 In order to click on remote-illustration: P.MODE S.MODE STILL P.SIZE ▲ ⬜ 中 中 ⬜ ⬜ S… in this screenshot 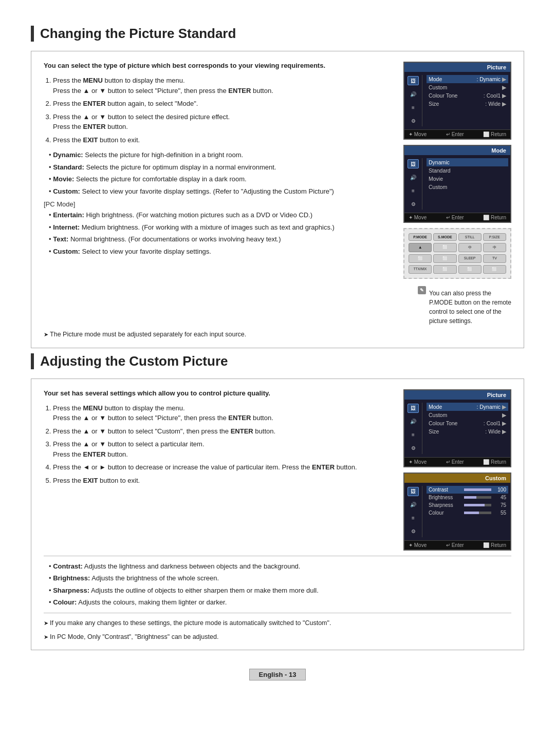, I will do `click(457, 254)`.